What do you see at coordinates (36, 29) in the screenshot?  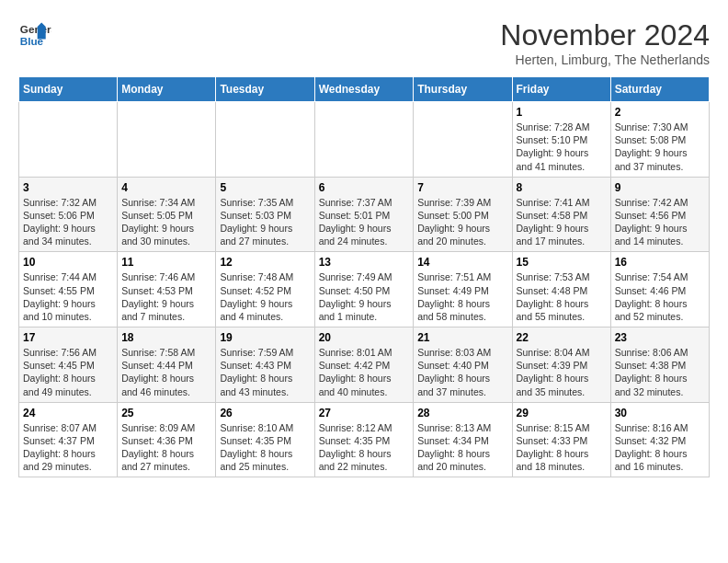 I see `svg-text: General` at bounding box center [36, 29].